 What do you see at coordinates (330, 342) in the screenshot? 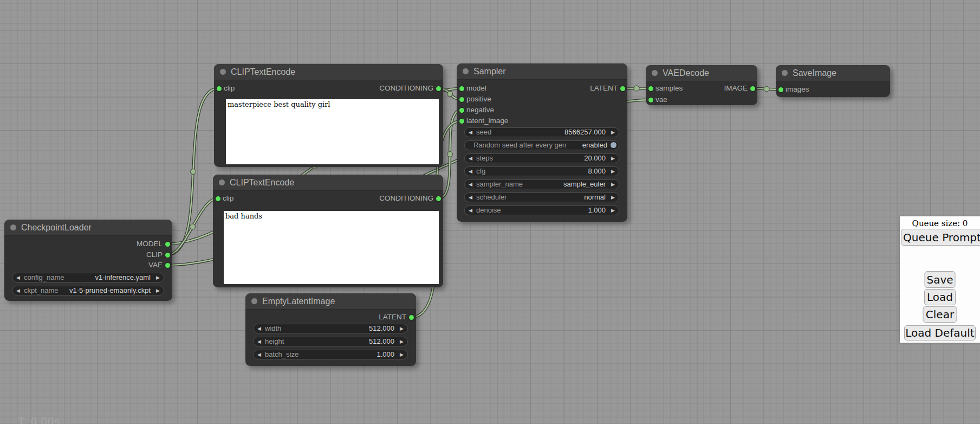
I see `widget-height: ◀height512.000▶` at bounding box center [330, 342].